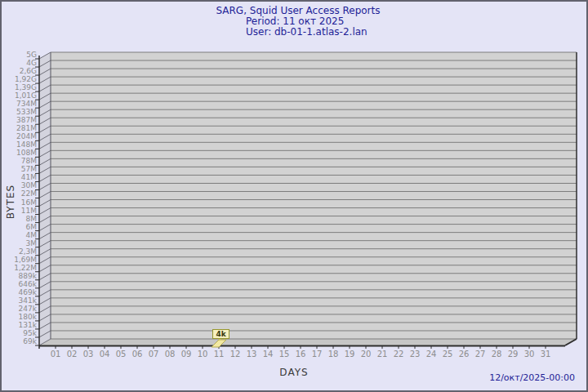 Image resolution: width=588 pixels, height=392 pixels. I want to click on y-tick-label: 889k, so click(18, 276).